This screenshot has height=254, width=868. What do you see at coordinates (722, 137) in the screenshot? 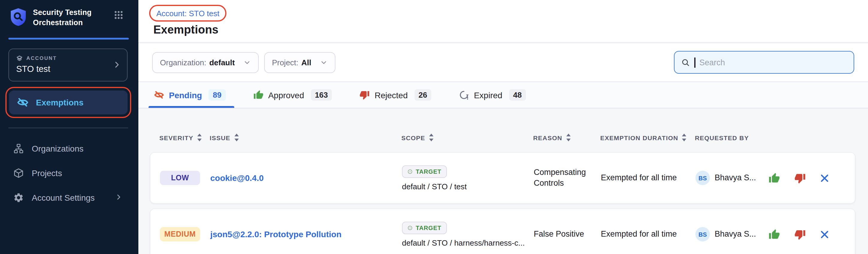
I see `column-label: REQUESTED BY` at bounding box center [722, 137].